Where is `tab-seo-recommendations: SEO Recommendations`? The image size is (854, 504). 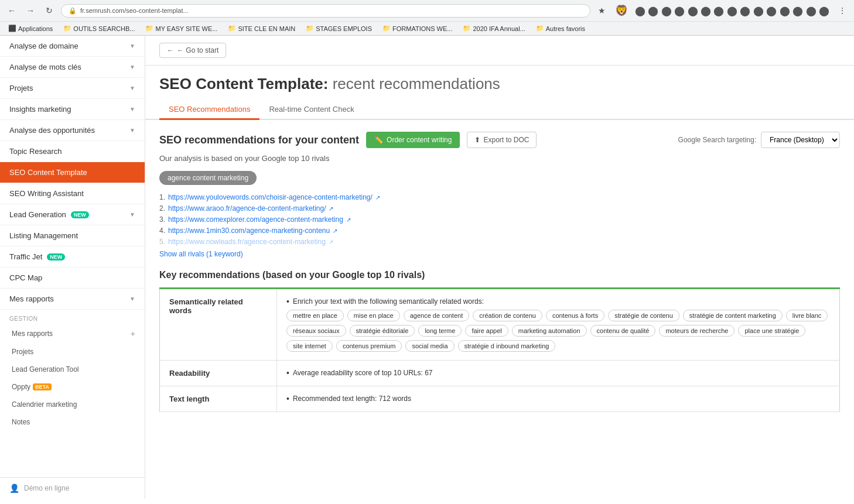 tab-seo-recommendations: SEO Recommendations is located at coordinates (210, 110).